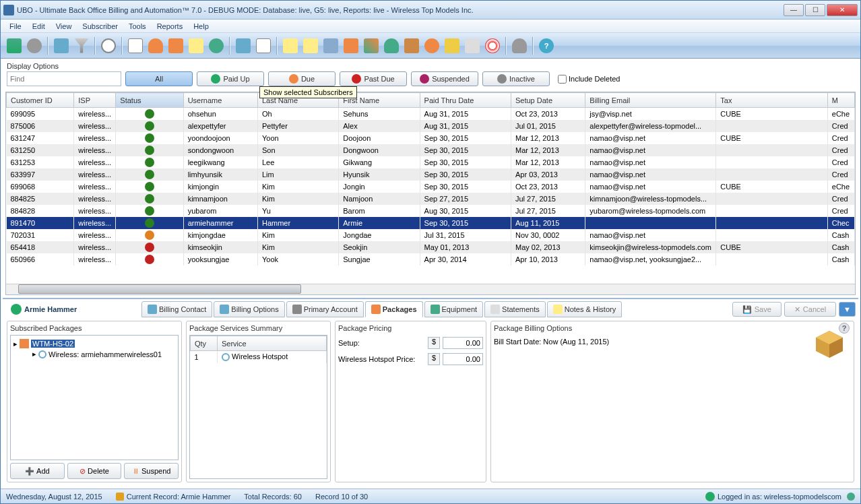  Describe the element at coordinates (230, 79) in the screenshot. I see `filter-paid-up: Paid Up` at that location.